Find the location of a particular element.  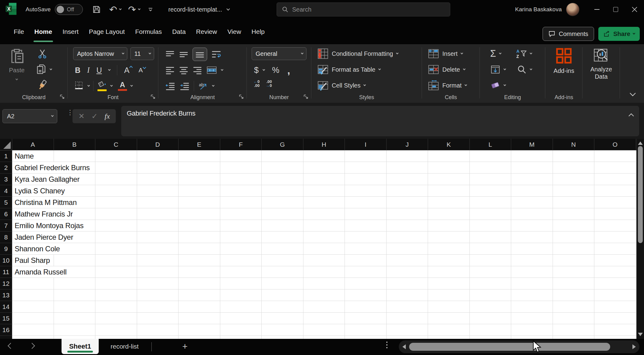

find-select-button is located at coordinates (525, 70).